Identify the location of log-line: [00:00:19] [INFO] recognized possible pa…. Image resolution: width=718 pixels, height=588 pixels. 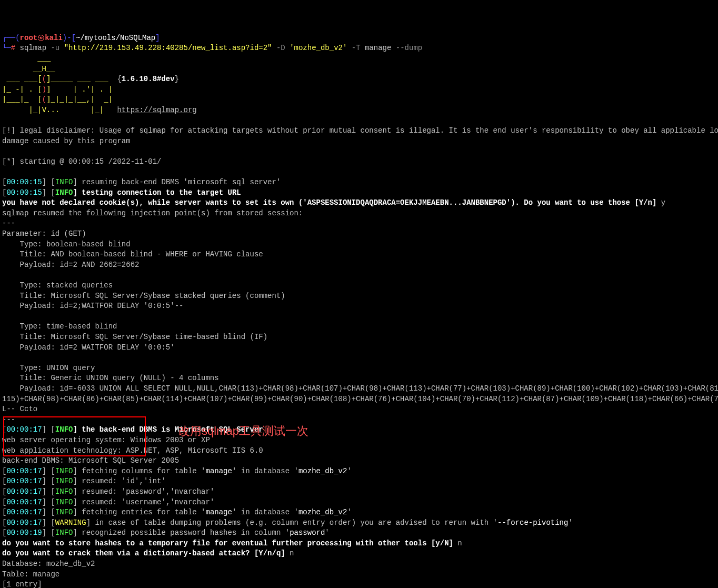
(166, 533).